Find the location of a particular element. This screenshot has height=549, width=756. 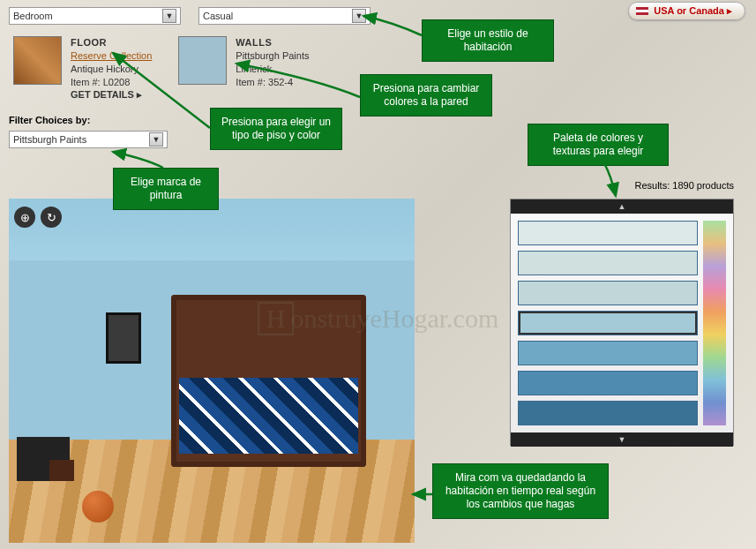

floor-product: Antique Hickory is located at coordinates (111, 69).